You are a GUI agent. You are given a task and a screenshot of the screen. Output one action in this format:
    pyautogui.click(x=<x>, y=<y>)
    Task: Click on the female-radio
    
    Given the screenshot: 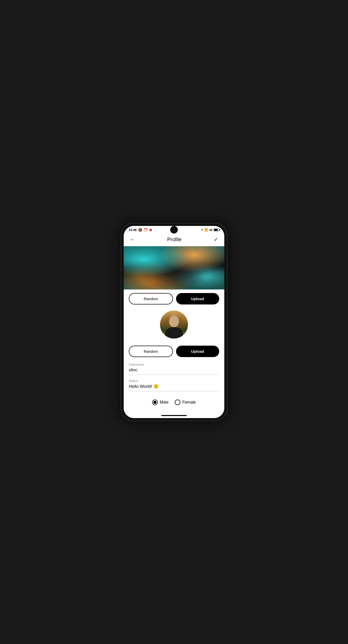 What is the action you would take?
    pyautogui.click(x=178, y=402)
    